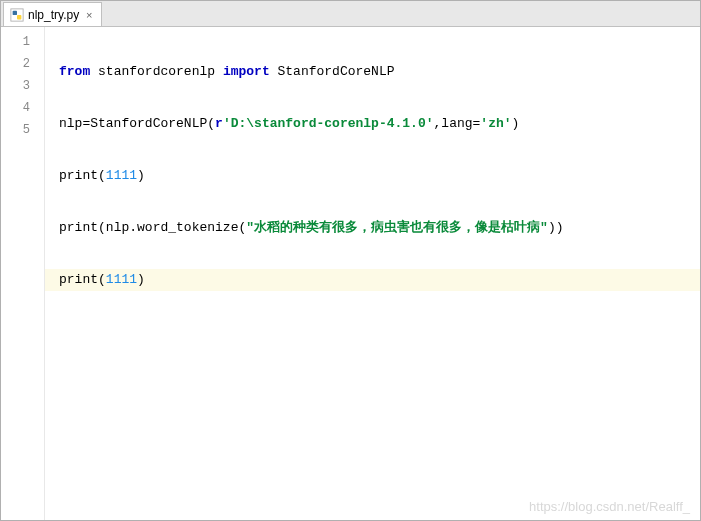  What do you see at coordinates (54, 15) in the screenshot?
I see `tab-filename: nlp_try.py` at bounding box center [54, 15].